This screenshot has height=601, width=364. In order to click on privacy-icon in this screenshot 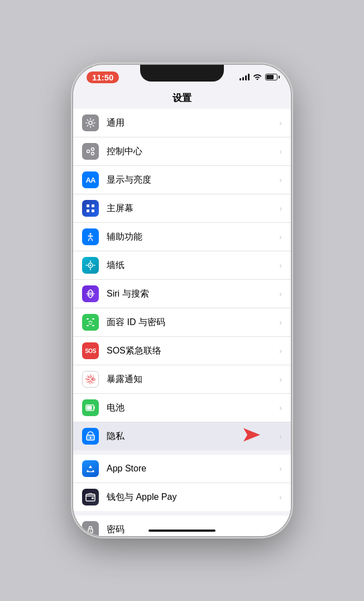, I will do `click(90, 436)`.